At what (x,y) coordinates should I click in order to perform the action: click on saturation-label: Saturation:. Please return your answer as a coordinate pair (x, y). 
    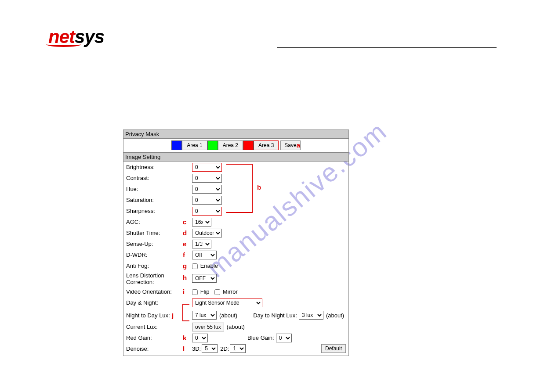
    Looking at the image, I should click on (159, 200).